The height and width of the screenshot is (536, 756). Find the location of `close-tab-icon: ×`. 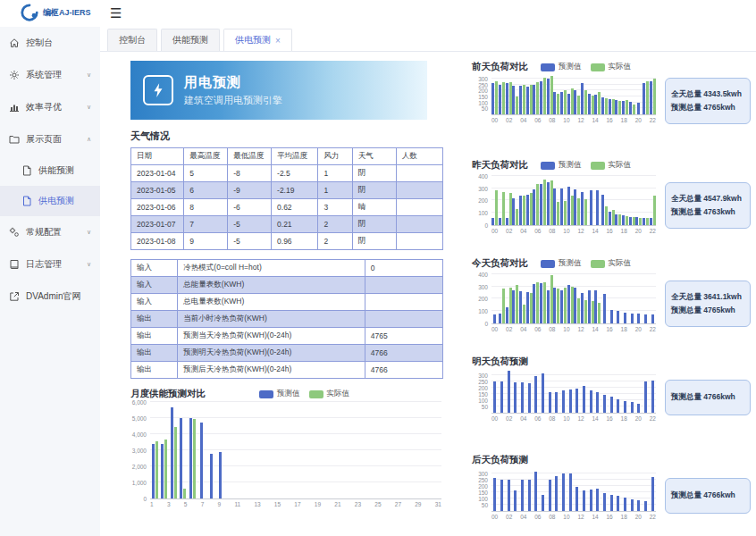

close-tab-icon: × is located at coordinates (278, 41).